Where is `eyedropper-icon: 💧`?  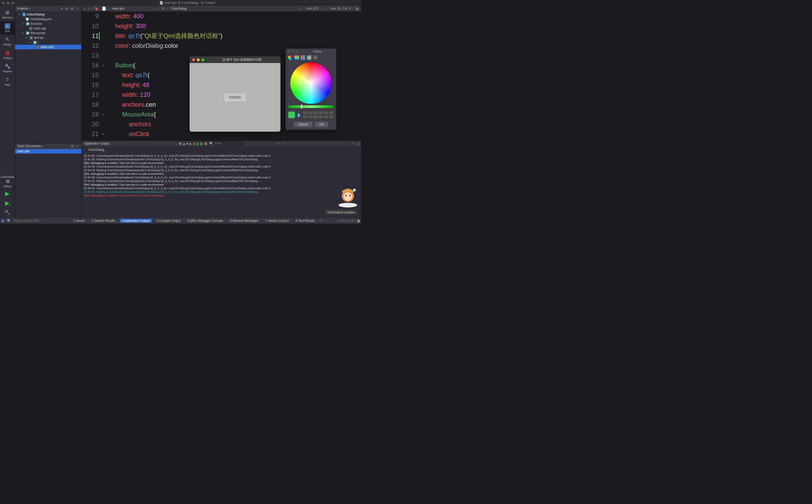
eyedropper-icon: 💧 is located at coordinates (299, 115).